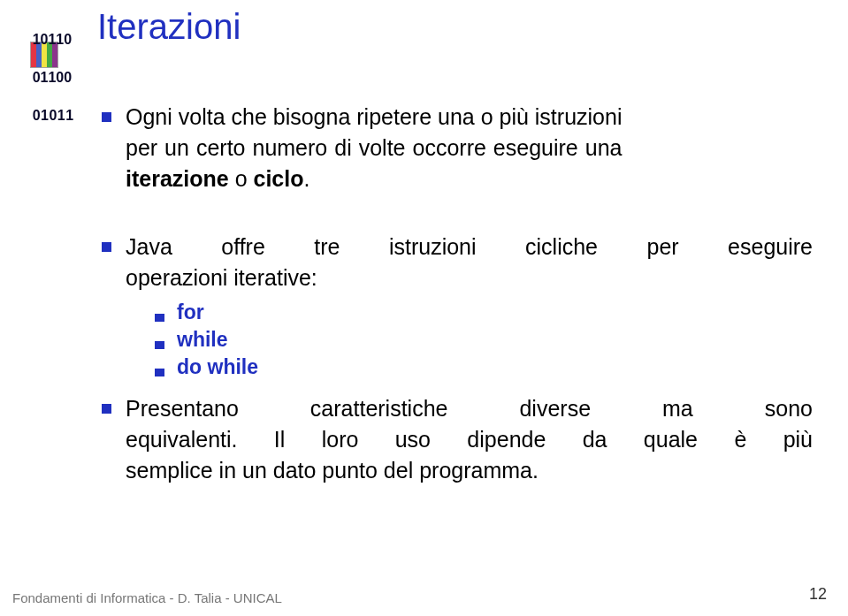 The image size is (848, 616). I want to click on binary-line: 01100, so click(53, 78).